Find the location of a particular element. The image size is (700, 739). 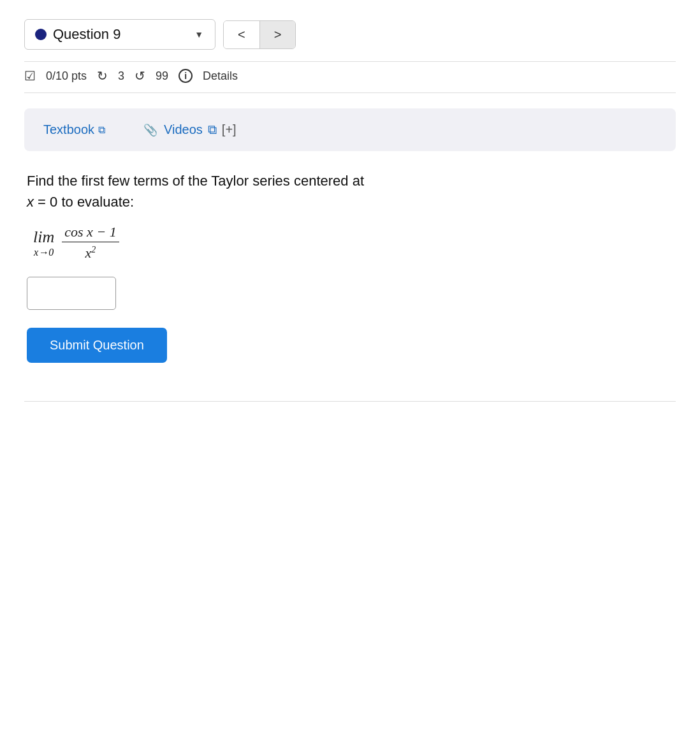

submit-question-button: Submit Question is located at coordinates (97, 346).